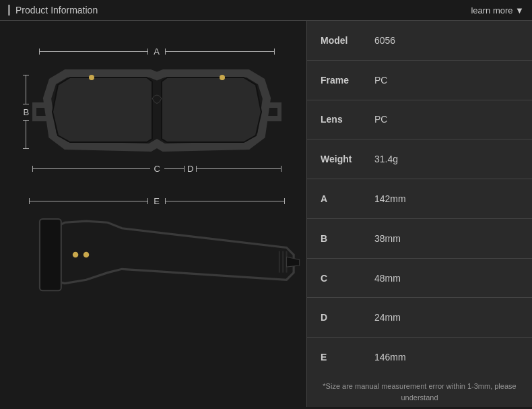  I want to click on dim-a-line-left, so click(94, 51).